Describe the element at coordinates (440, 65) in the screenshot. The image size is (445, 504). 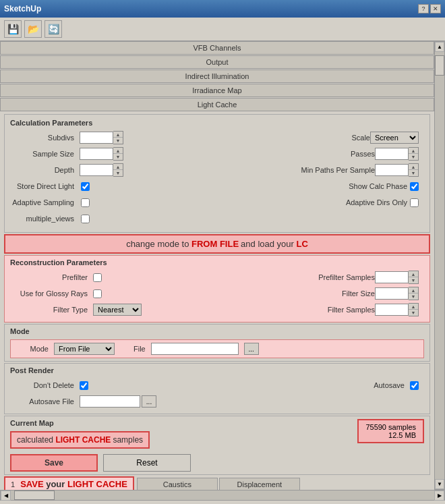
I see `scroll-thumb` at that location.